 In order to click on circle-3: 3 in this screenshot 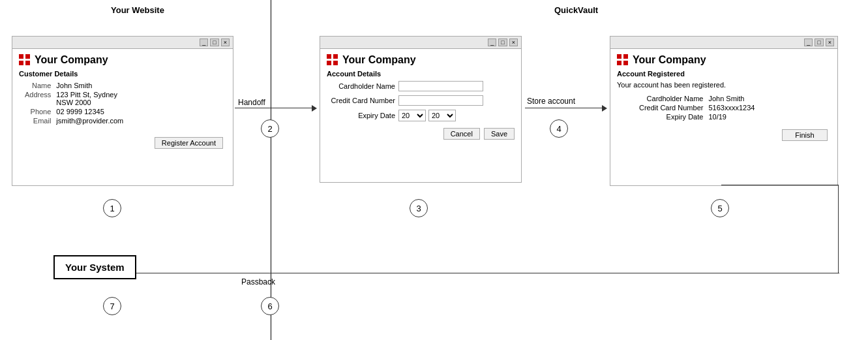, I will do `click(419, 208)`.